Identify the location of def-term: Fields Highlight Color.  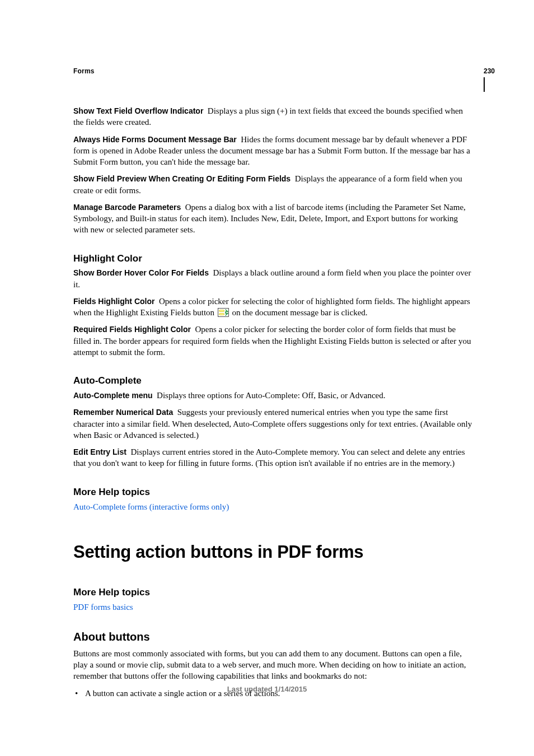
(114, 301).